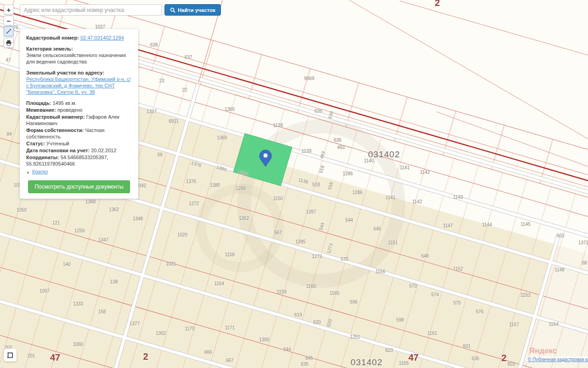 The height and width of the screenshot is (368, 588). Describe the element at coordinates (10, 355) in the screenshot. I see `measure-area-icon` at that location.